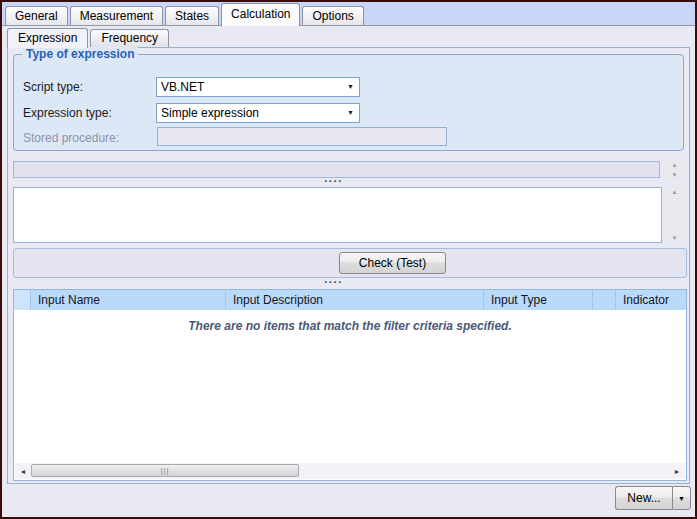  What do you see at coordinates (350, 471) in the screenshot?
I see `scrollbar-track: |||` at bounding box center [350, 471].